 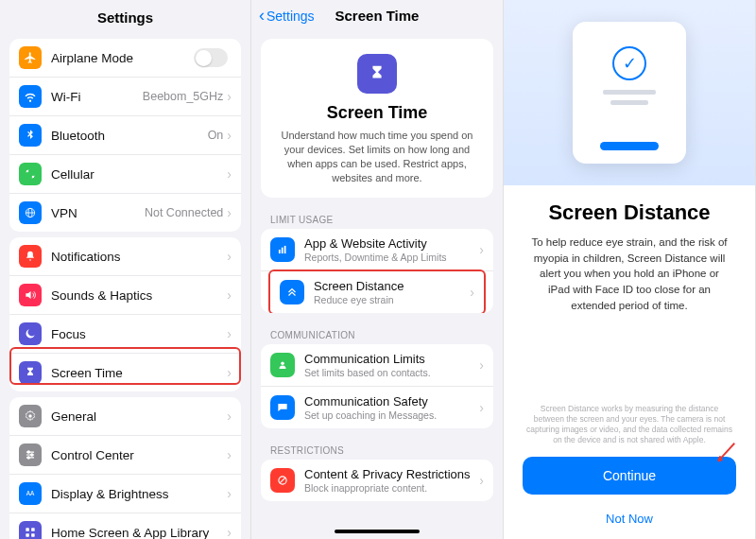 What do you see at coordinates (183, 213) in the screenshot?
I see `row-value: Not Connected` at bounding box center [183, 213].